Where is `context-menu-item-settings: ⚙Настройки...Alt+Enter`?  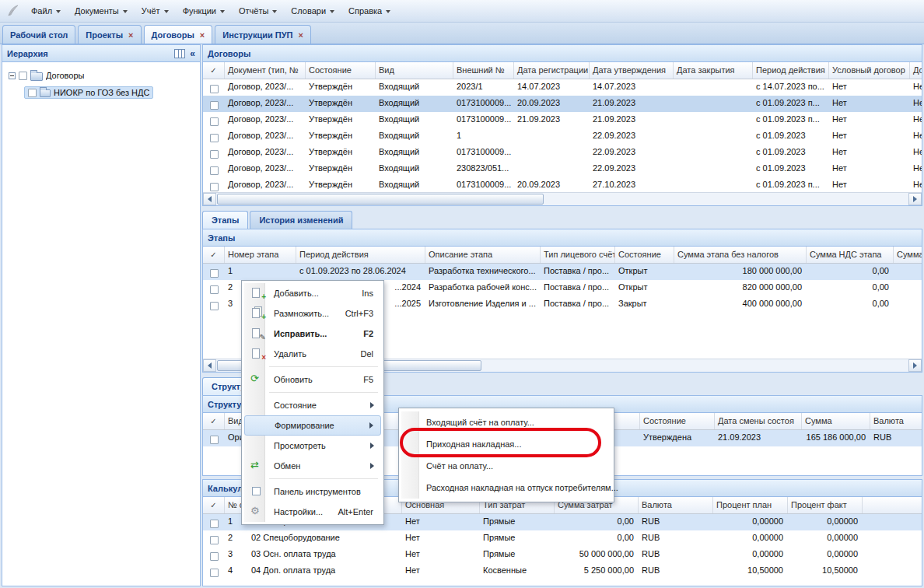
context-menu-item-settings: ⚙Настройки...Alt+Enter is located at coordinates (313, 512).